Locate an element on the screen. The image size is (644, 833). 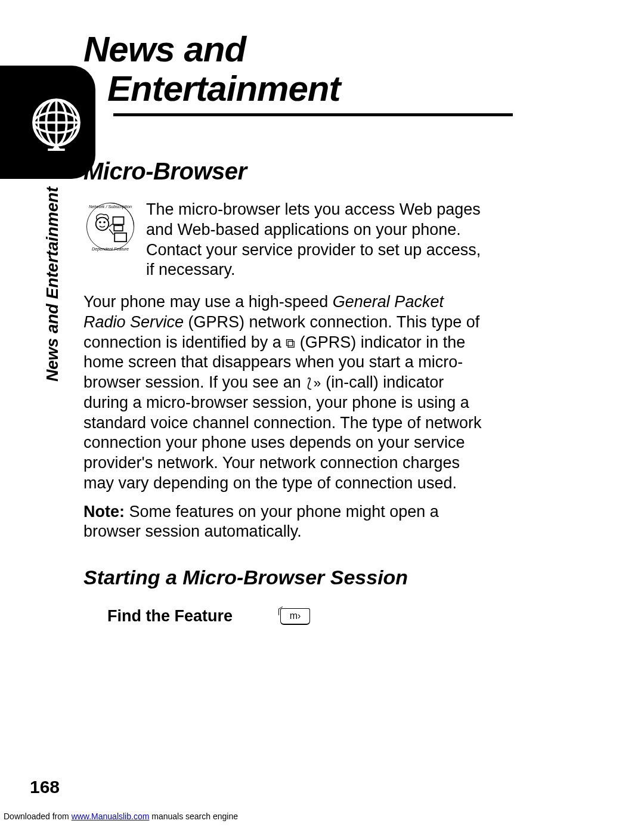
note-label: Note: is located at coordinates (104, 512).